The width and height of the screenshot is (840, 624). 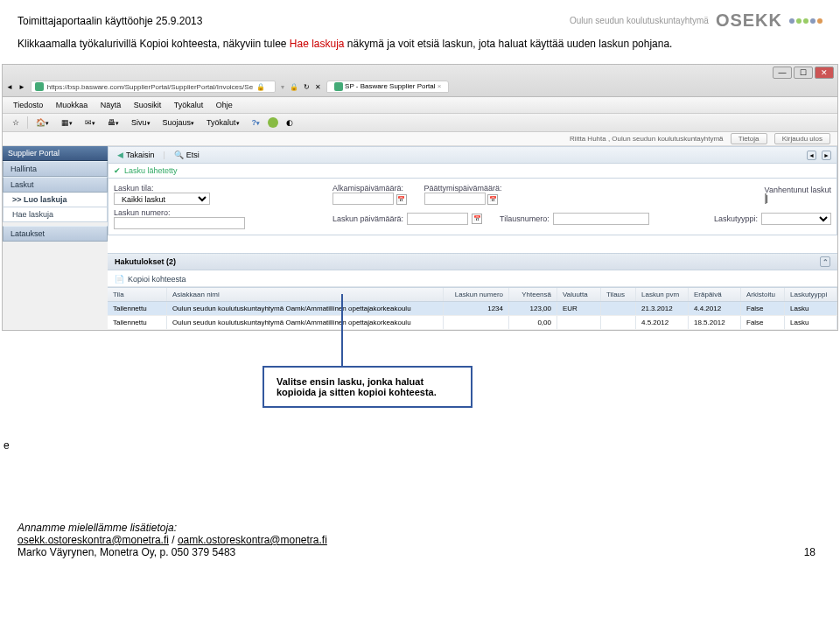 I want to click on toolbar-sivu: Sivu▾, so click(x=141, y=123).